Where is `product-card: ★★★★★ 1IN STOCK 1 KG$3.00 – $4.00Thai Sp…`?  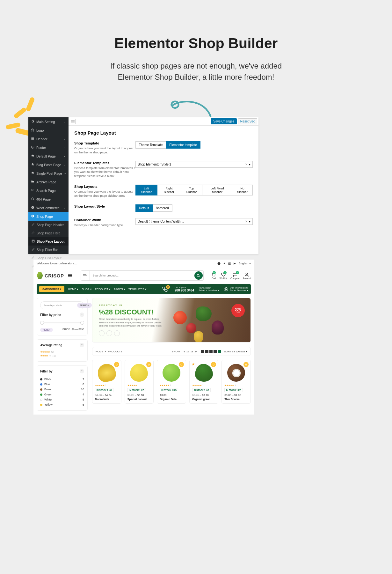
product-card: ★★★★★ 1IN STOCK 1 KG$3.00 – $4.00Thai Sp… is located at coordinates (236, 382).